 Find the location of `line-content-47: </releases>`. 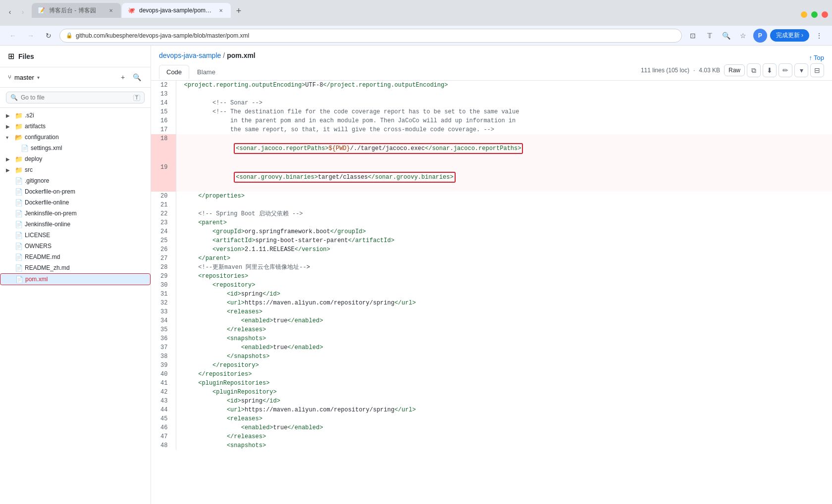

line-content-47: </releases> is located at coordinates (504, 437).